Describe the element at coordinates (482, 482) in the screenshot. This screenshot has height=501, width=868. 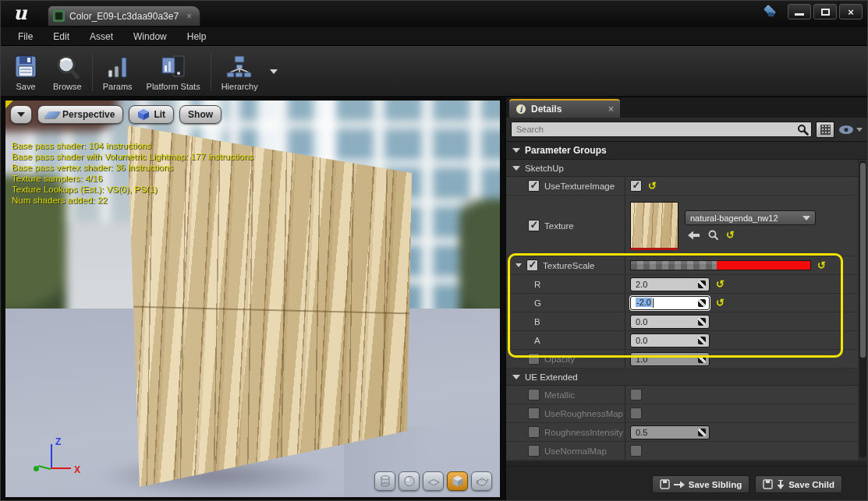
I see `teapot-icon` at that location.